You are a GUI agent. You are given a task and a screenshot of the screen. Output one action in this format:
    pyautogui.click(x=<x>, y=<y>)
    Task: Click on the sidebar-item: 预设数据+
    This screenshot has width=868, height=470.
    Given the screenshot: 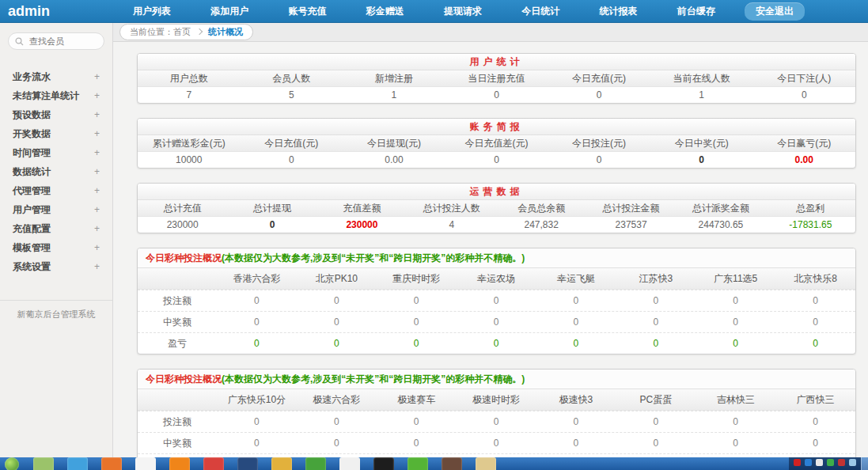 What is the action you would take?
    pyautogui.click(x=56, y=115)
    